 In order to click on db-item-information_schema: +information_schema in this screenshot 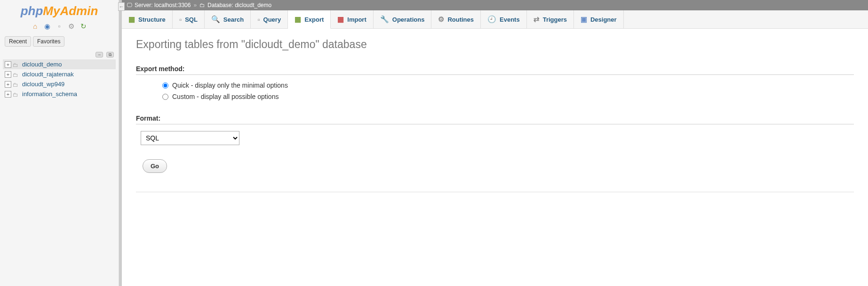, I will do `click(59, 94)`.